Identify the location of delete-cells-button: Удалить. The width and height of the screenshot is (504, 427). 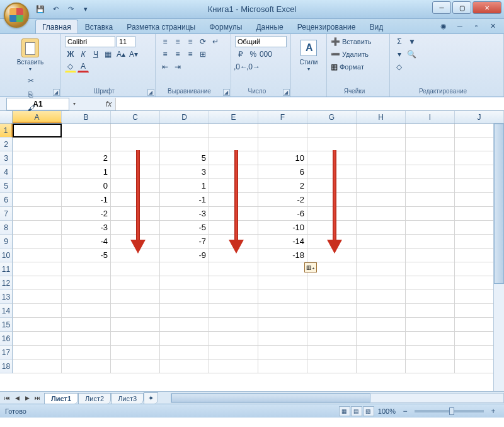
(355, 54).